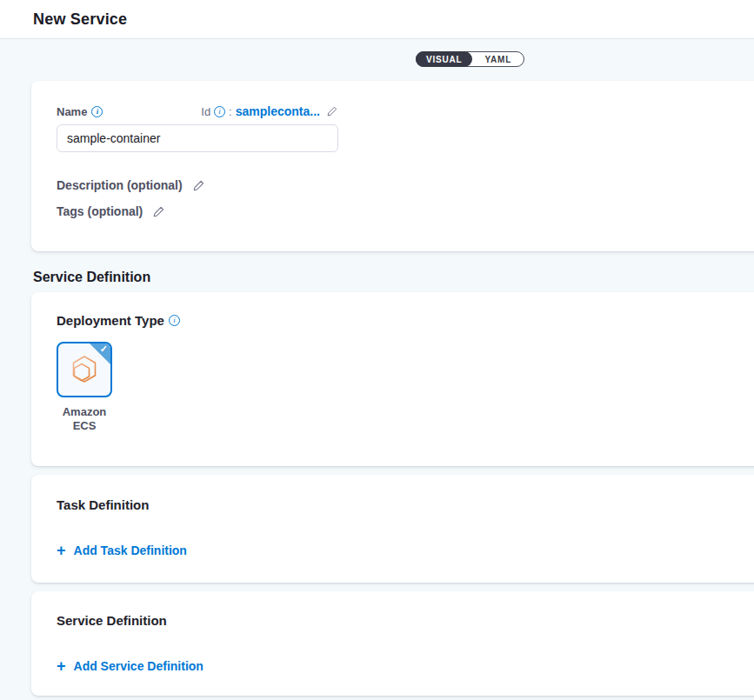 This screenshot has height=700, width=754. I want to click on id-label: Id, so click(205, 111).